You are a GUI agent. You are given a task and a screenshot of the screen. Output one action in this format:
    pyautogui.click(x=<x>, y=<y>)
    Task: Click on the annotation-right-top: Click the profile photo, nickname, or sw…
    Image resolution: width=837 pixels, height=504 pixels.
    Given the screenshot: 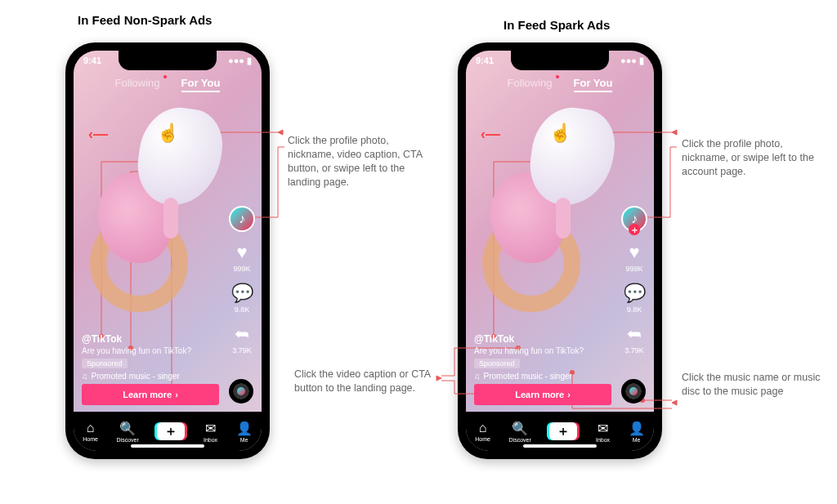 What is the action you would take?
    pyautogui.click(x=755, y=158)
    